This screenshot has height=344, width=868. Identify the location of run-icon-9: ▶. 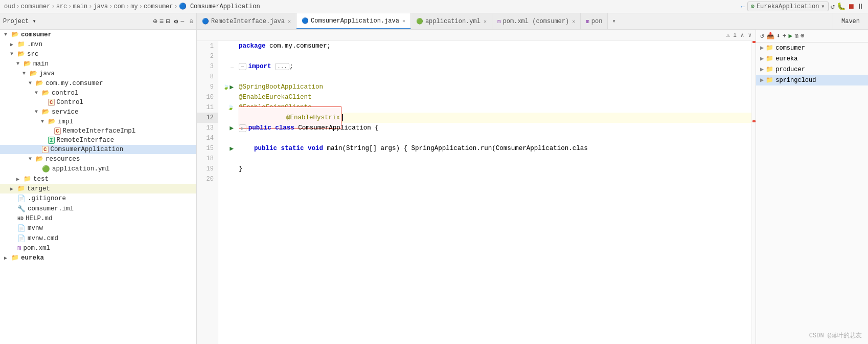
(232, 87).